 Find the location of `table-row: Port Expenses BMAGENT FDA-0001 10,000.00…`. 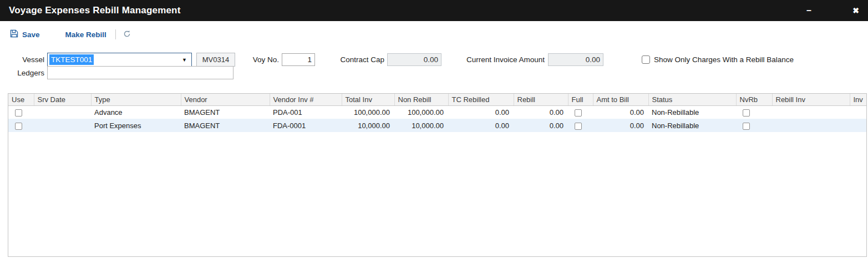

table-row: Port Expenses BMAGENT FDA-0001 10,000.00… is located at coordinates (438, 125).